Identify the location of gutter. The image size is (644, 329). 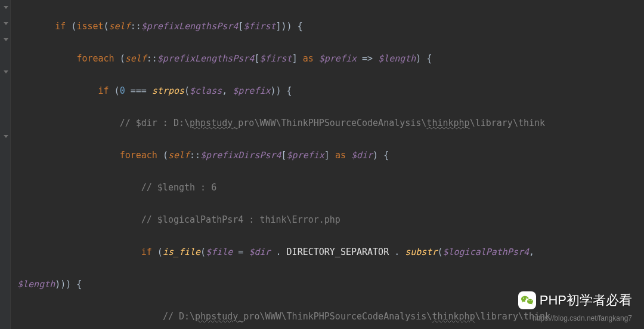
(5, 165).